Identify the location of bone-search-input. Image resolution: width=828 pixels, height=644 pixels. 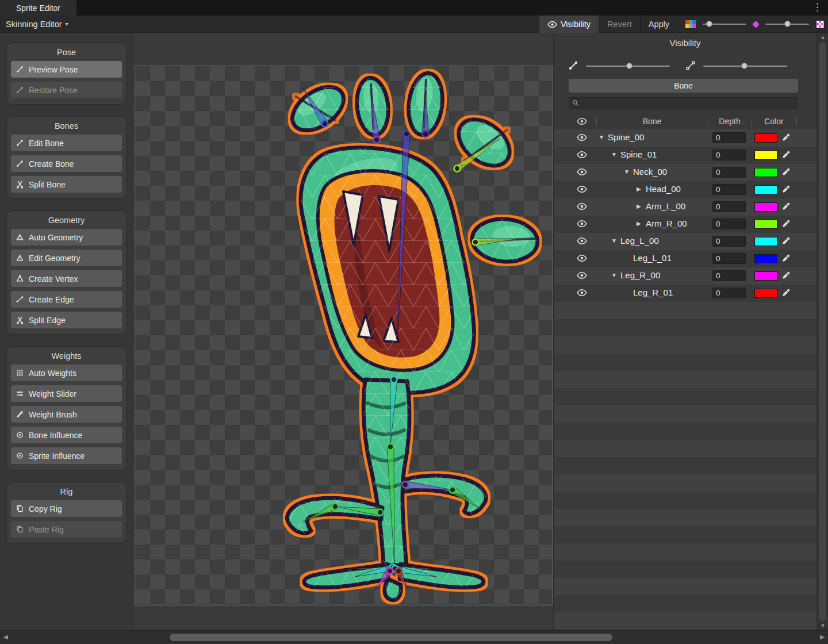
(688, 103).